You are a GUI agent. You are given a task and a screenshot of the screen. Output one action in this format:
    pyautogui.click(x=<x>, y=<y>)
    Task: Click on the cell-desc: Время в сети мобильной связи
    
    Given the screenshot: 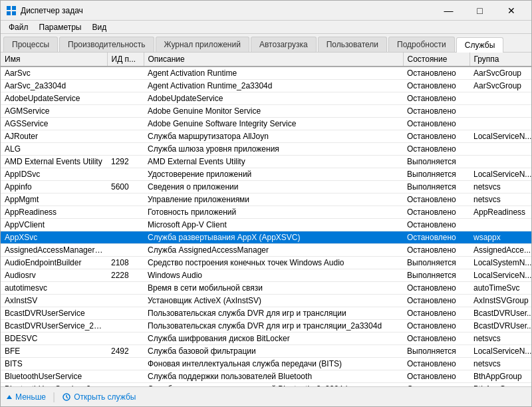 What is the action you would take?
    pyautogui.click(x=273, y=289)
    